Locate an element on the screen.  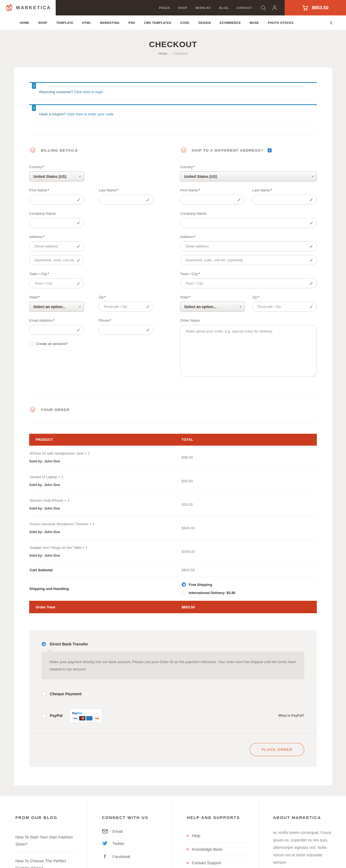
billing-email-input is located at coordinates (57, 330).